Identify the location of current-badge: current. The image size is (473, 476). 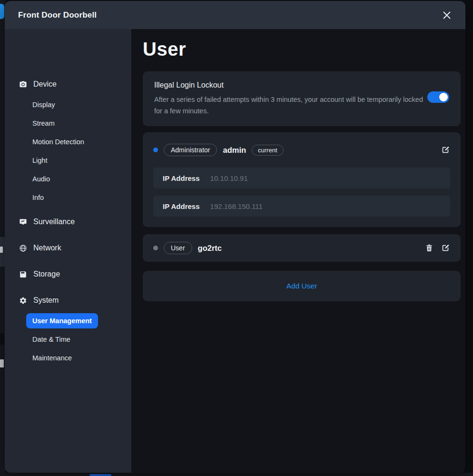
(267, 150).